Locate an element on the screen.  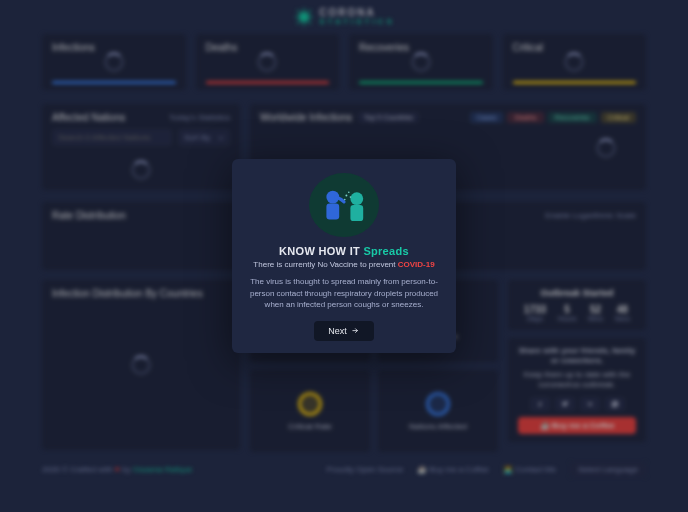
modal-title: KNOW HOW IT Spreads is located at coordinates (344, 251).